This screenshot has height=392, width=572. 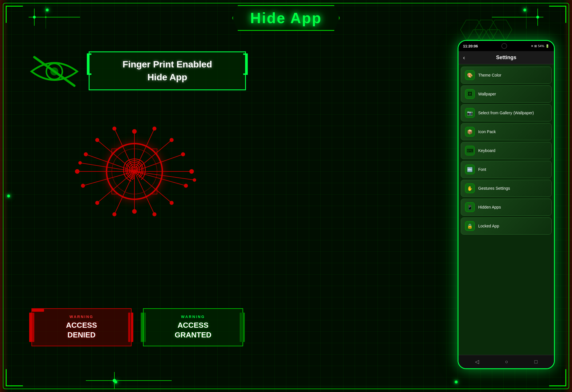 I want to click on phone-settings-content: 🎨 Theme Color 🖼 Wallpaper 📷 Select from …, so click(x=506, y=210).